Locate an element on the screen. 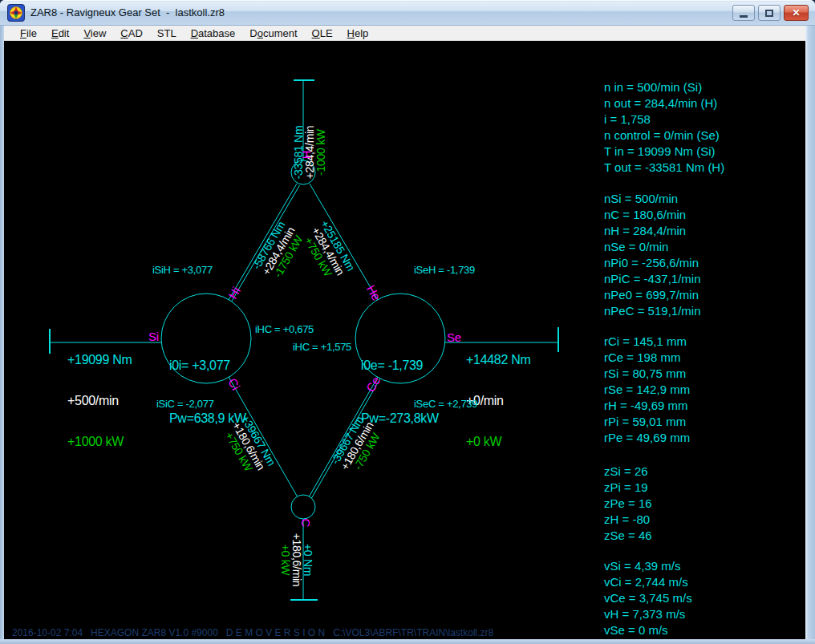  panel-line: T out = -33581 Nm (H) is located at coordinates (664, 168).